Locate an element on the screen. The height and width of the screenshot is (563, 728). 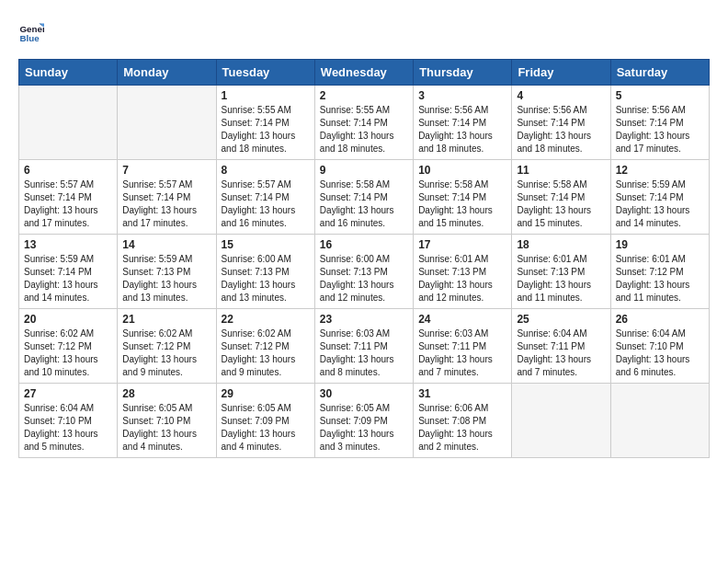
day-details: Sunrise: 6:01 AM Sunset: 7:12 PM Dayligh… is located at coordinates (660, 279).